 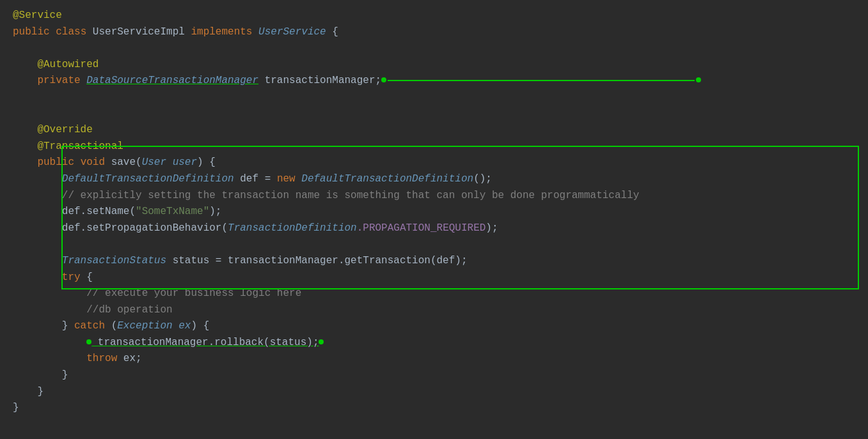 What do you see at coordinates (40, 375) in the screenshot?
I see `indent-23: }` at bounding box center [40, 375].